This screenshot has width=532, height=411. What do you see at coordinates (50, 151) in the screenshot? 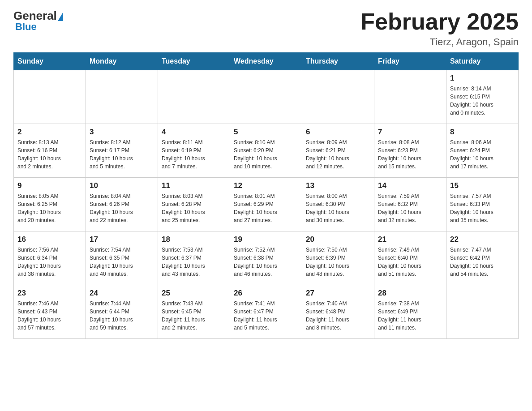
I see `calendar-day-cell: 2Sunrise: 8:13 AM Sunset: 6:16 PM Daylig…` at bounding box center [50, 151].